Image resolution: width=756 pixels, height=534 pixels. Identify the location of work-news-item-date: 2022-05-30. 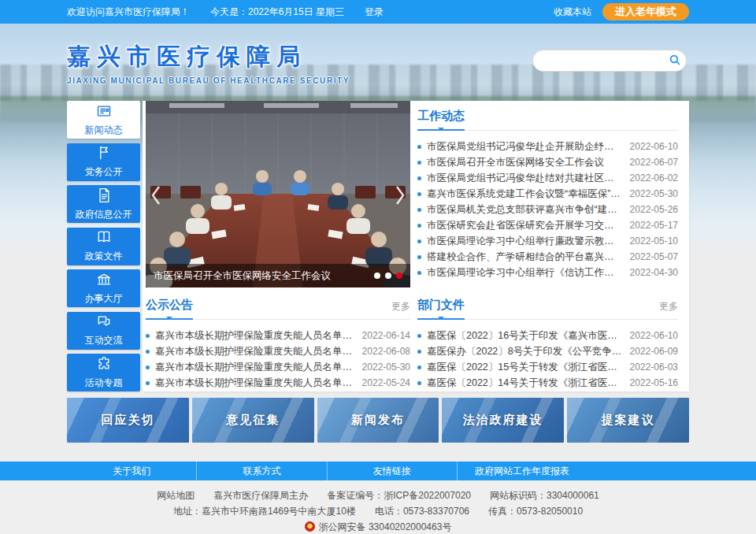
(654, 194).